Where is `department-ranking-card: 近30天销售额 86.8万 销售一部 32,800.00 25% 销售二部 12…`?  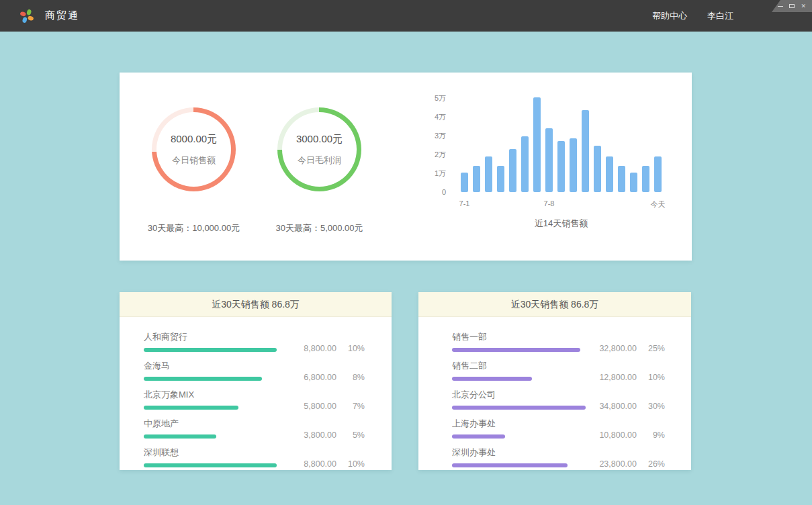
department-ranking-card: 近30天销售额 86.8万 销售一部 32,800.00 25% 销售二部 12… is located at coordinates (555, 381).